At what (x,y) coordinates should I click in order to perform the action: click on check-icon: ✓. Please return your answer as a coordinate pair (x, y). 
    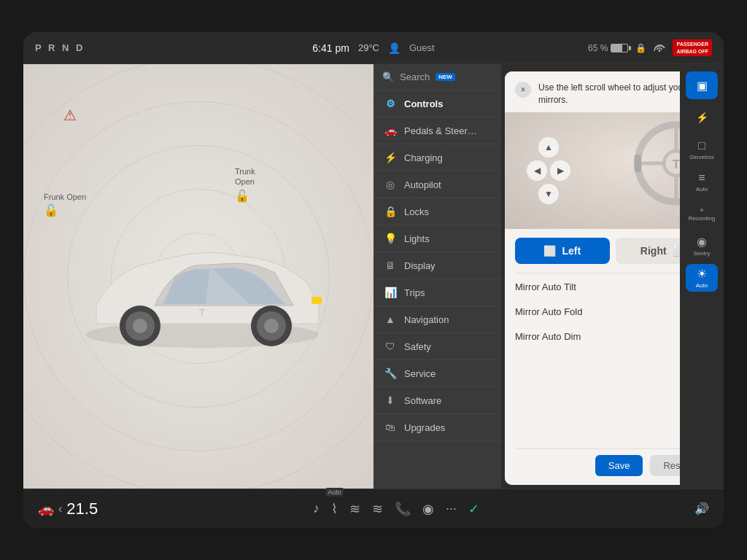
    Looking at the image, I should click on (474, 509).